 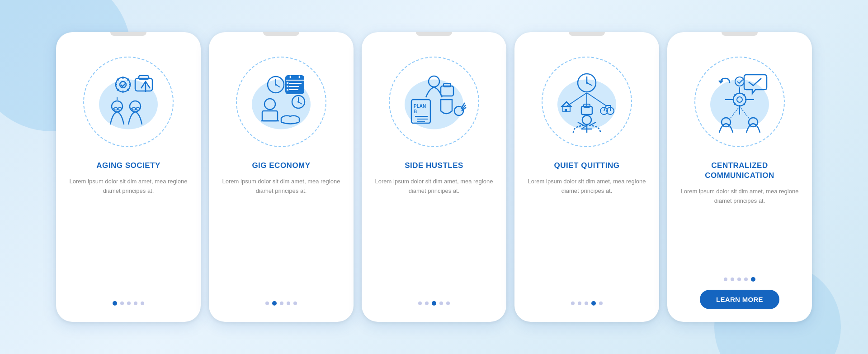 What do you see at coordinates (740, 279) in the screenshot?
I see `dots-centralized-communication` at bounding box center [740, 279].